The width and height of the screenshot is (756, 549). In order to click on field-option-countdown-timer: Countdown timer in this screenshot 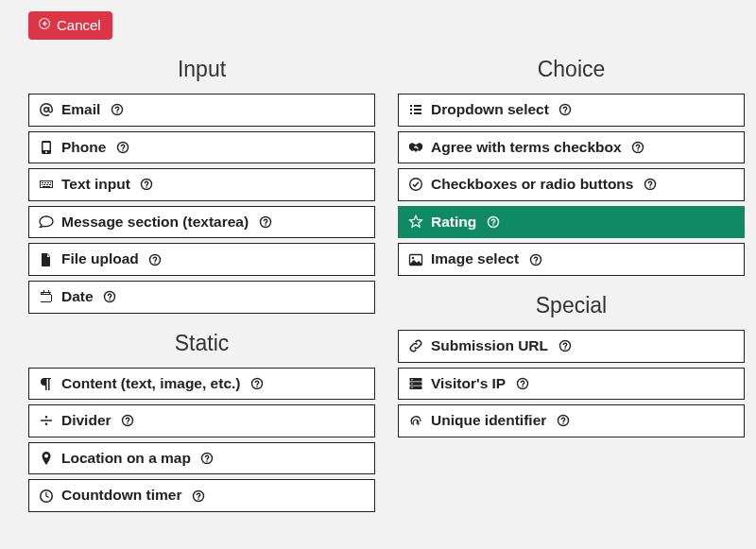, I will do `click(202, 495)`.